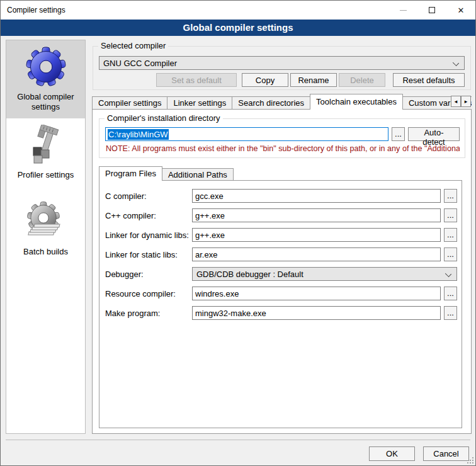 This screenshot has height=466, width=476. I want to click on subtab-additional-paths: Additional Paths, so click(198, 174).